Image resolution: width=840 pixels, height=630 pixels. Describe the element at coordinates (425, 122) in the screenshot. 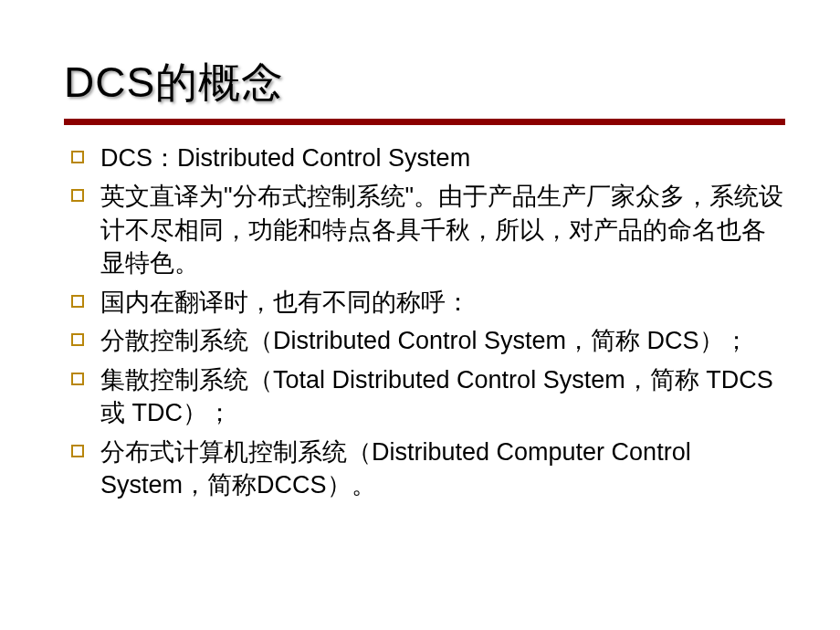

I see `title-underline` at that location.